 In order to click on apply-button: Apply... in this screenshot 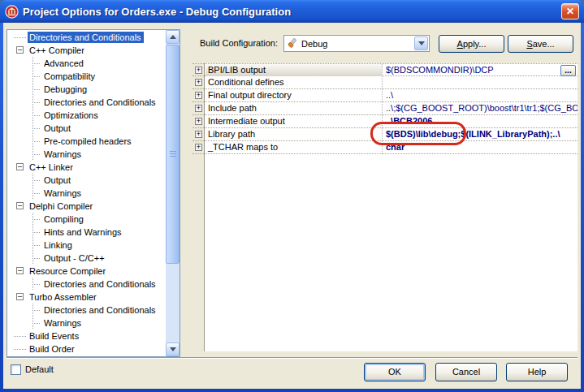, I will do `click(471, 44)`.